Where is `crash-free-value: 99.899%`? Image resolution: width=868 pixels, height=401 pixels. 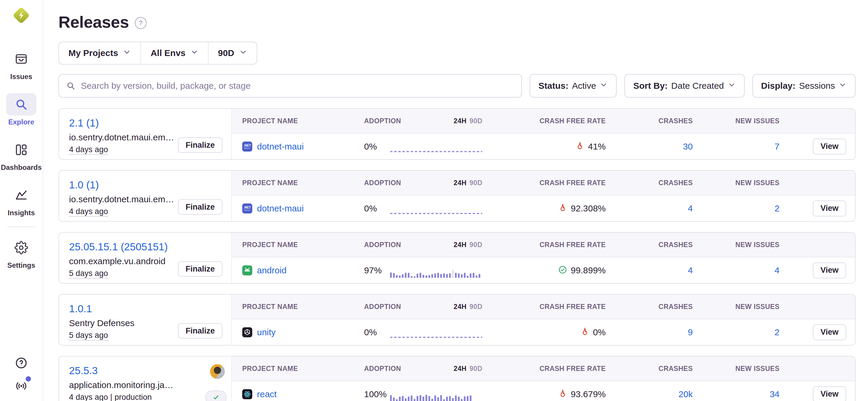 crash-free-value: 99.899% is located at coordinates (588, 270).